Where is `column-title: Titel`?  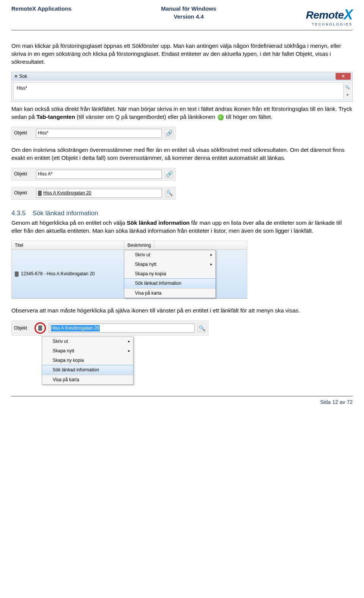 column-title: Titel is located at coordinates (68, 245).